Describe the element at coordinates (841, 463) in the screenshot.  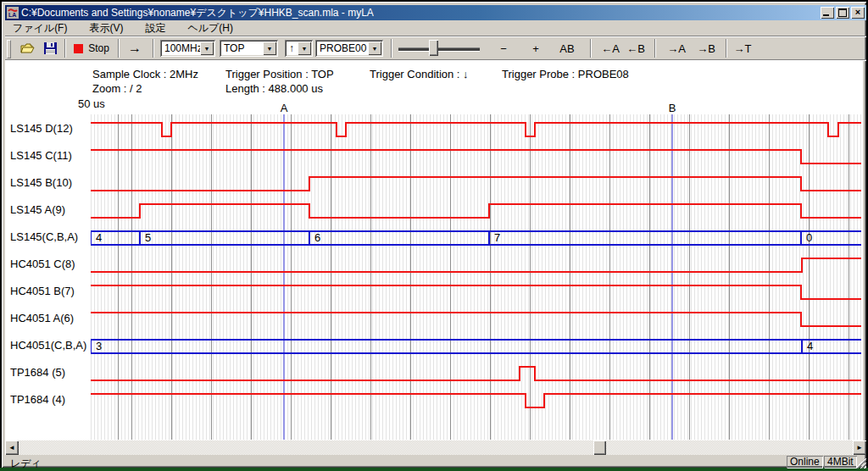
I see `status-memory-badge: 4MBit` at that location.